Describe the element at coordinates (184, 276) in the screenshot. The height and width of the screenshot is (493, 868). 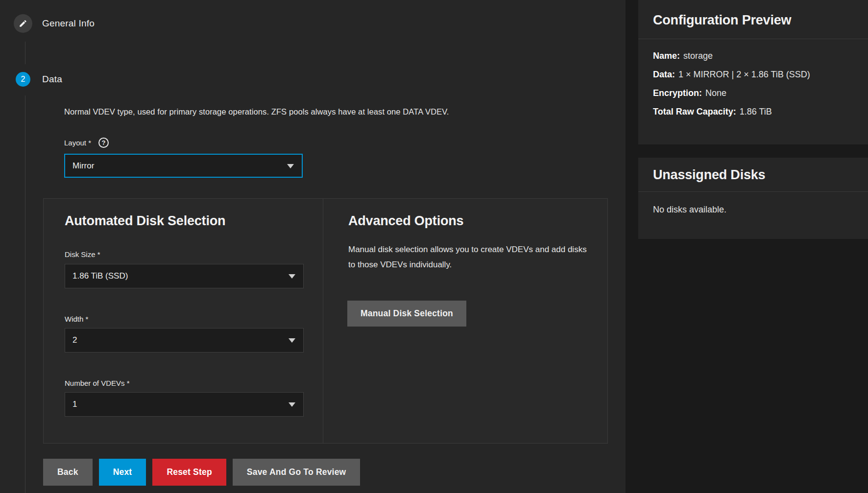
I see `disk-size-select: 1.86 TiB (SSD)` at that location.